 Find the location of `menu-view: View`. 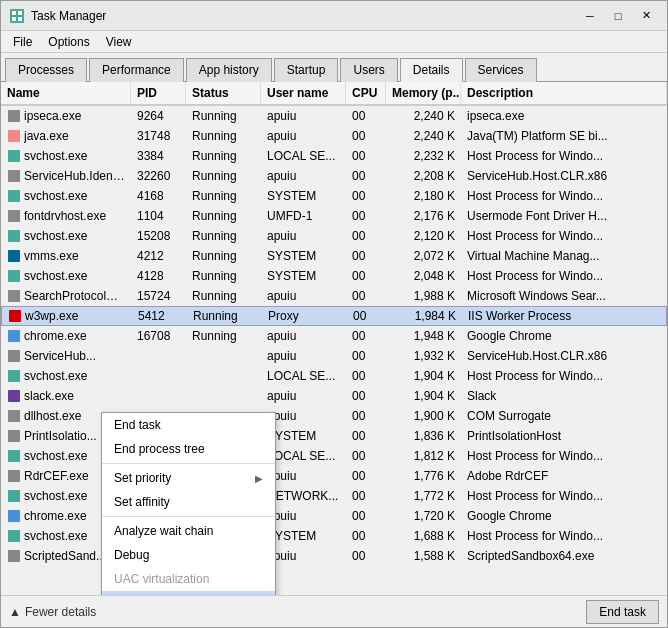

menu-view: View is located at coordinates (119, 42).